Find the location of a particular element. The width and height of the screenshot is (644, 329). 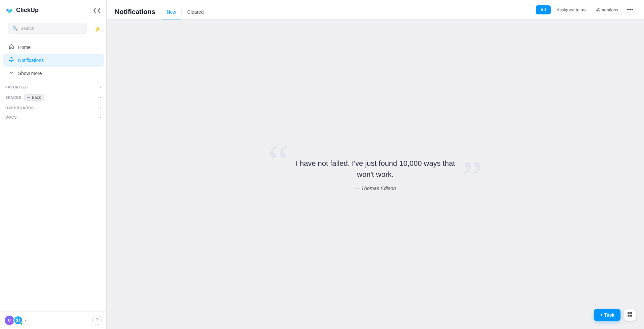

spaces-label: SPACES is located at coordinates (13, 97).